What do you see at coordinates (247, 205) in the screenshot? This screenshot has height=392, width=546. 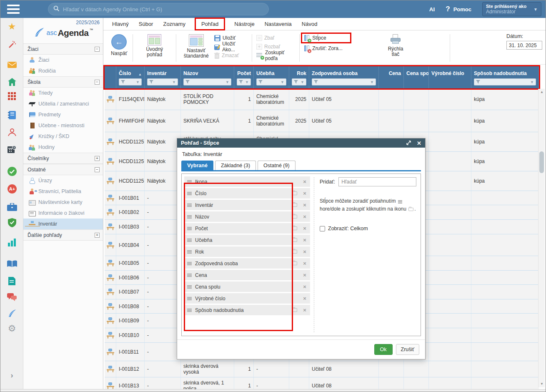 I see `column-item: Inventár ×` at bounding box center [247, 205].